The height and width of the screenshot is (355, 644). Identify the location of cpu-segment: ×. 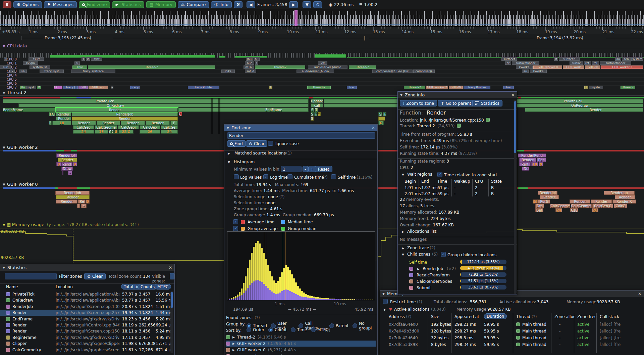
(12, 71).